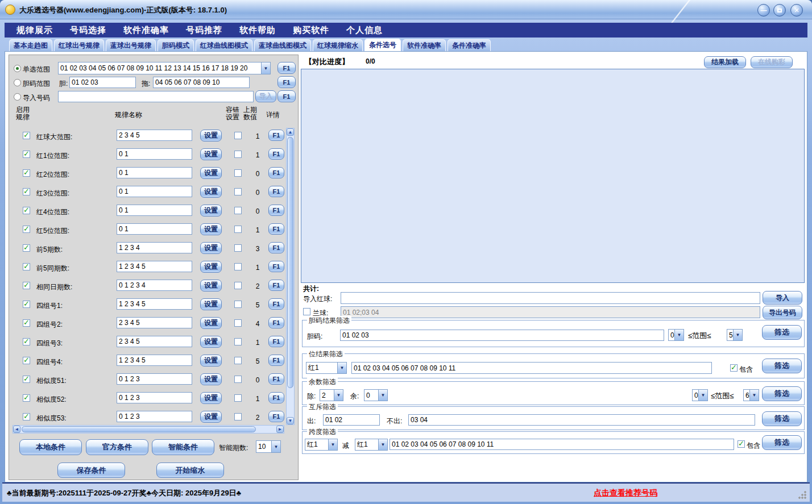 This screenshot has height=504, width=812. What do you see at coordinates (332, 395) in the screenshot?
I see `divide-combo: 2▼` at bounding box center [332, 395].